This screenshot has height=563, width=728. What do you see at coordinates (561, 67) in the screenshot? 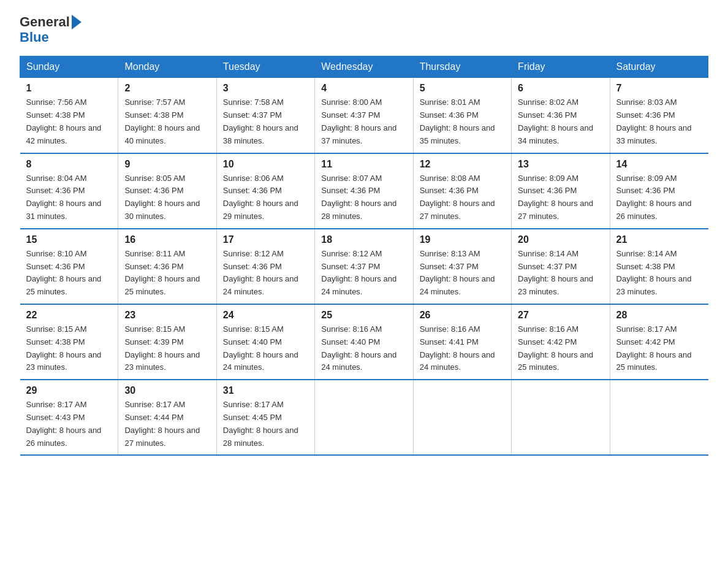
I see `weekday-header-friday: Friday` at bounding box center [561, 67].